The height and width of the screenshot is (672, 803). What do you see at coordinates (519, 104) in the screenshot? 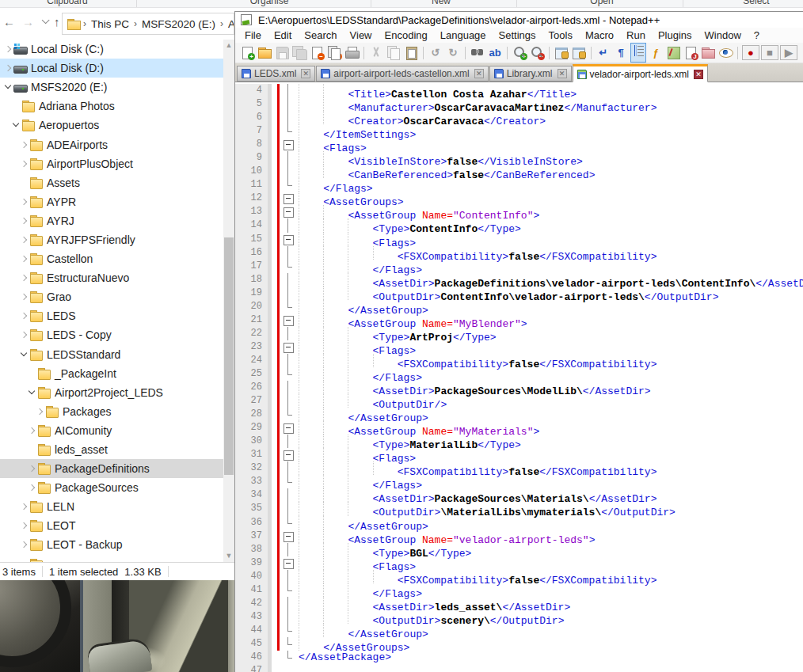
I see `code-line-5: 5<Manufacturer>OscarCaravacaMartinez</Ma…` at bounding box center [519, 104].